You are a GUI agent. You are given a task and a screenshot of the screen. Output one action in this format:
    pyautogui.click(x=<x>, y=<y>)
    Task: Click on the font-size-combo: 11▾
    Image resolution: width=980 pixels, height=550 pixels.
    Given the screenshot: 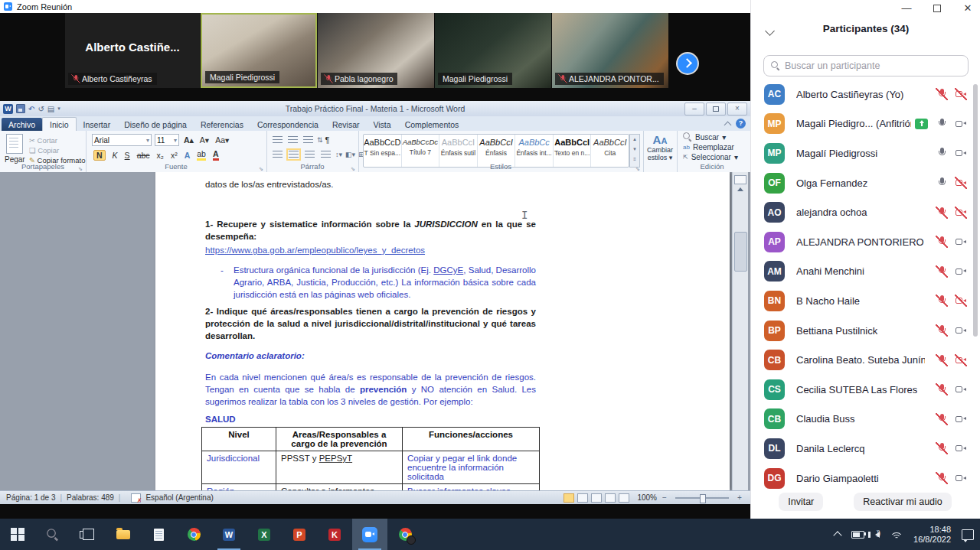 What is the action you would take?
    pyautogui.click(x=167, y=140)
    